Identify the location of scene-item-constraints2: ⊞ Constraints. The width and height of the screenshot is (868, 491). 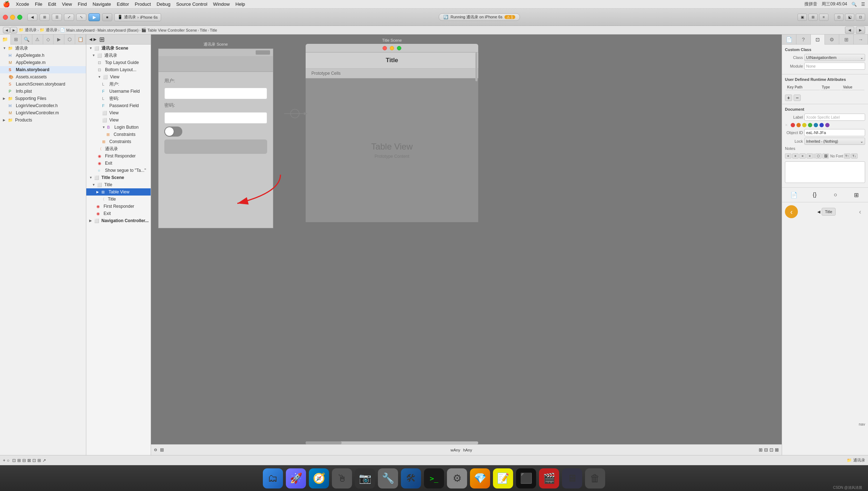
(119, 142).